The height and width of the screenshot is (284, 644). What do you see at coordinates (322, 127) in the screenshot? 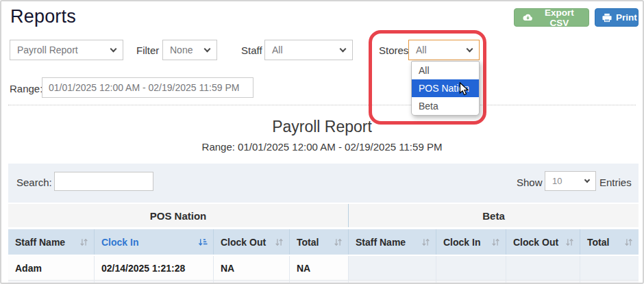
I see `report-title: Payroll Report` at bounding box center [322, 127].